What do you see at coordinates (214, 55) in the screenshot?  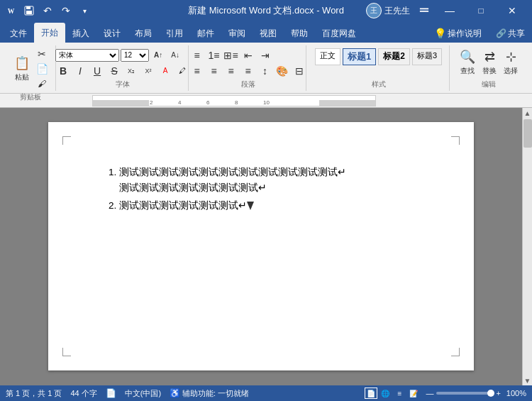 I see `numbered-list-button: 1≡` at bounding box center [214, 55].